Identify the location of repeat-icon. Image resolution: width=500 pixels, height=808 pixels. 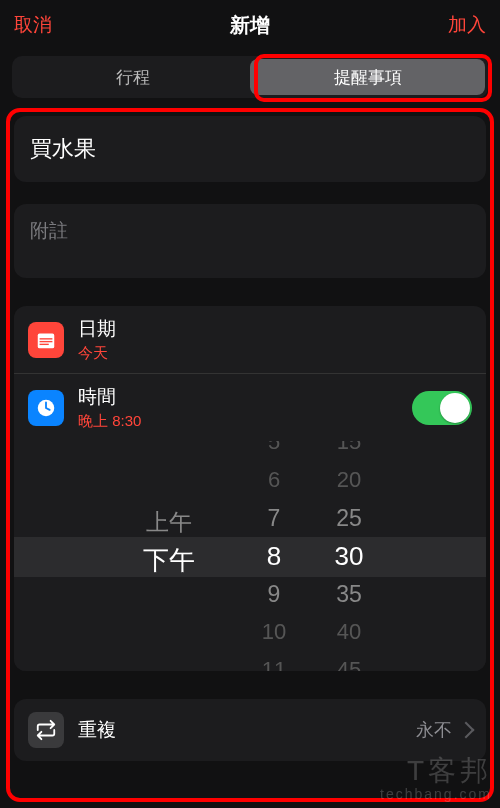
(46, 730).